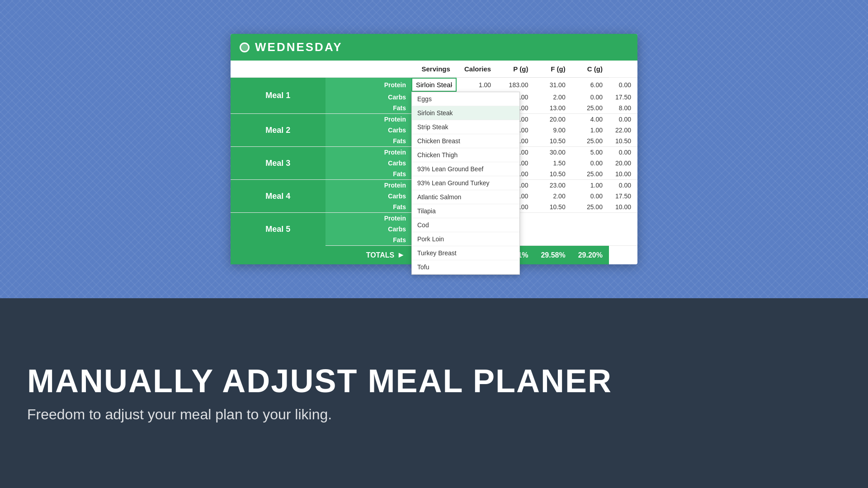 This screenshot has width=868, height=488. What do you see at coordinates (434, 85) in the screenshot?
I see `food-search-input` at bounding box center [434, 85].